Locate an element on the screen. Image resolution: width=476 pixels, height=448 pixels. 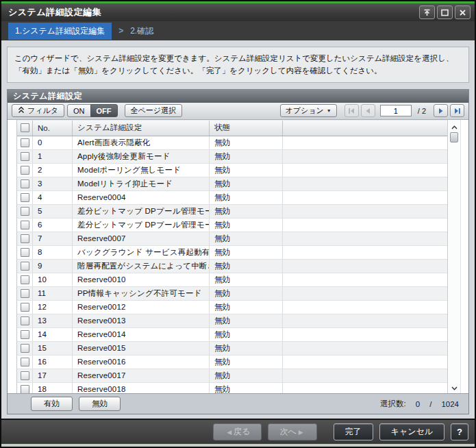
table-row: 12 Reserve0012 無効 is located at coordinates (232, 308).